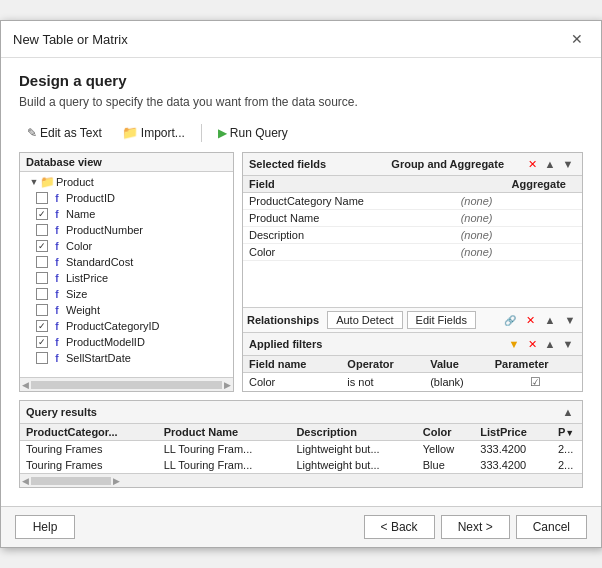 The width and height of the screenshot is (602, 568). What do you see at coordinates (62, 412) in the screenshot?
I see `query-results-title: Query results` at bounding box center [62, 412].